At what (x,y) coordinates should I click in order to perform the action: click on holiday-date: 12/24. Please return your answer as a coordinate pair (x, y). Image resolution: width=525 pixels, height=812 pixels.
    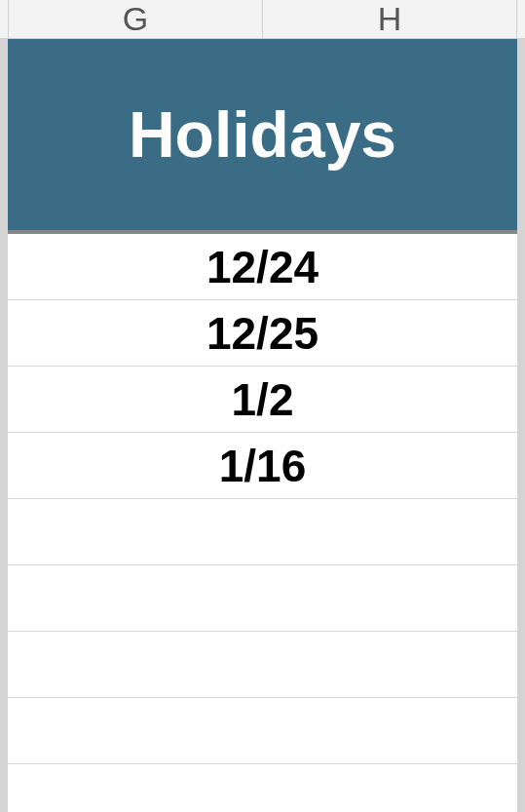
    Looking at the image, I should click on (263, 267).